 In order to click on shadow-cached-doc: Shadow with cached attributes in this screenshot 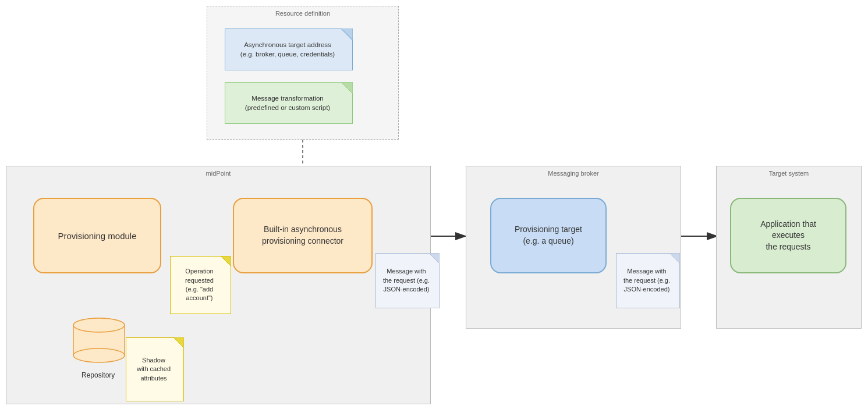, I will do `click(155, 369)`.